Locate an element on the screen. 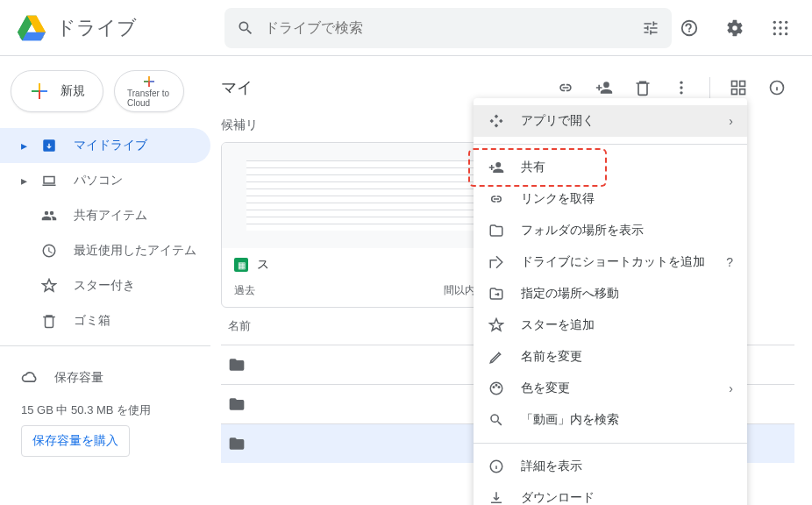 Image resolution: width=812 pixels, height=505 pixels. sidebar-item-label: ゴミ箱 is located at coordinates (92, 321).